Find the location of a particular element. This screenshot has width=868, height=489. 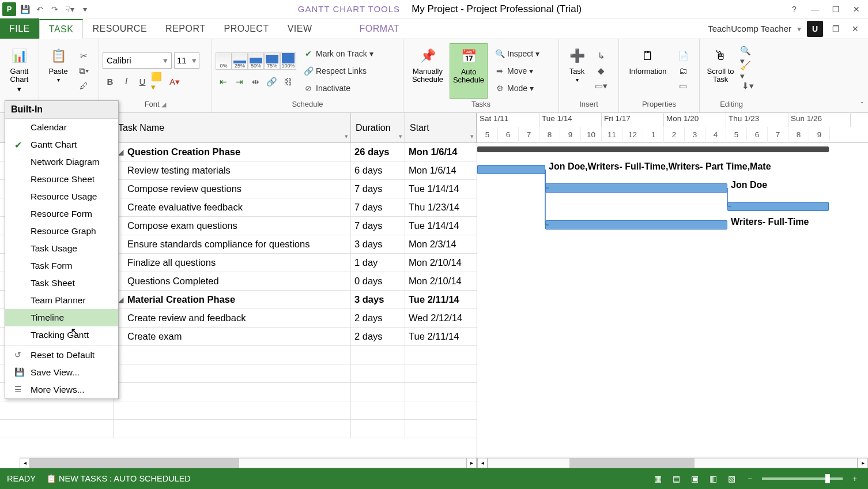

fill-icon: ⬇▾ is located at coordinates (748, 86).